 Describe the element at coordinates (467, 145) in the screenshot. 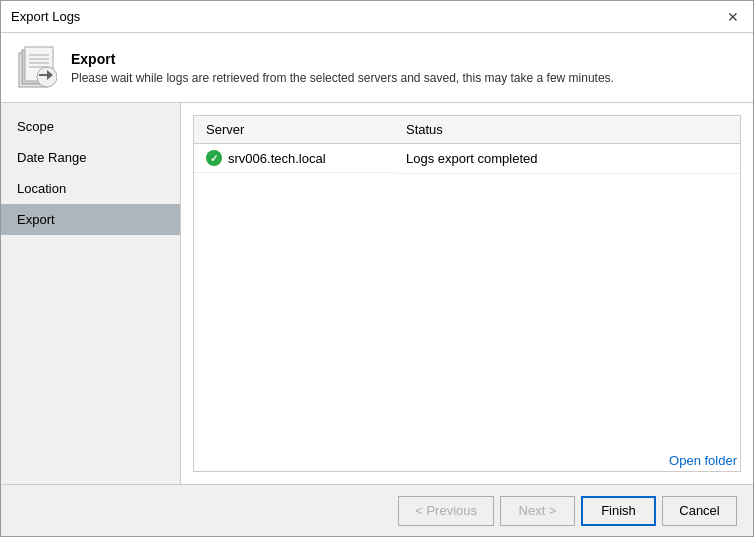

I see `results-table: Server Status srv006.tech.localLogs expo…` at that location.